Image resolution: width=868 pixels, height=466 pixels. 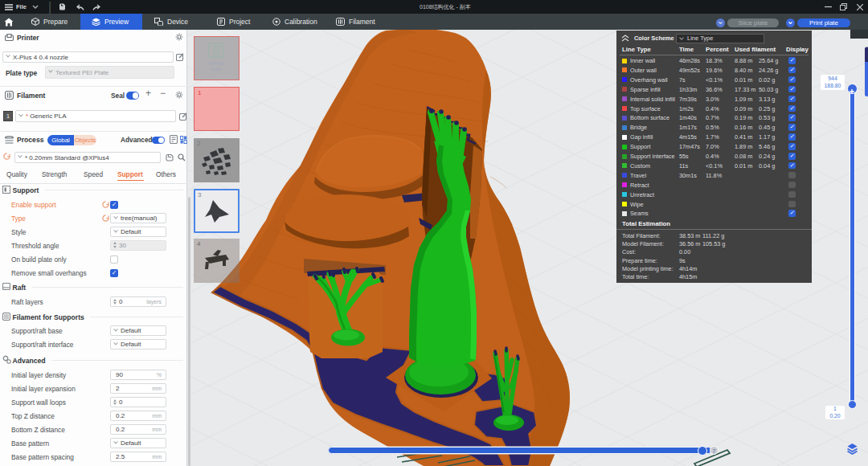 What do you see at coordinates (217, 69) in the screenshot?
I see `svg-text: Gslim` at bounding box center [217, 69].